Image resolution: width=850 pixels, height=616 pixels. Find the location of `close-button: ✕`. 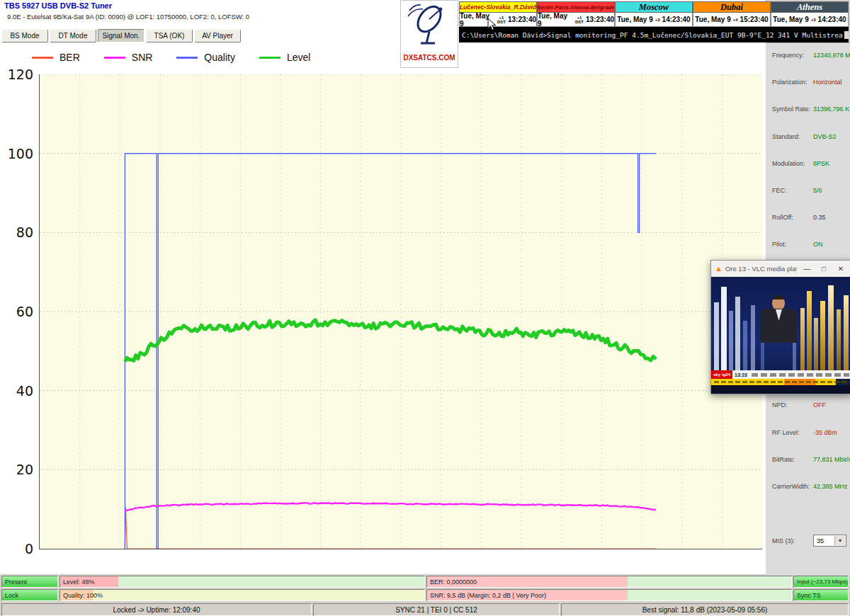

close-button: ✕ is located at coordinates (841, 269).